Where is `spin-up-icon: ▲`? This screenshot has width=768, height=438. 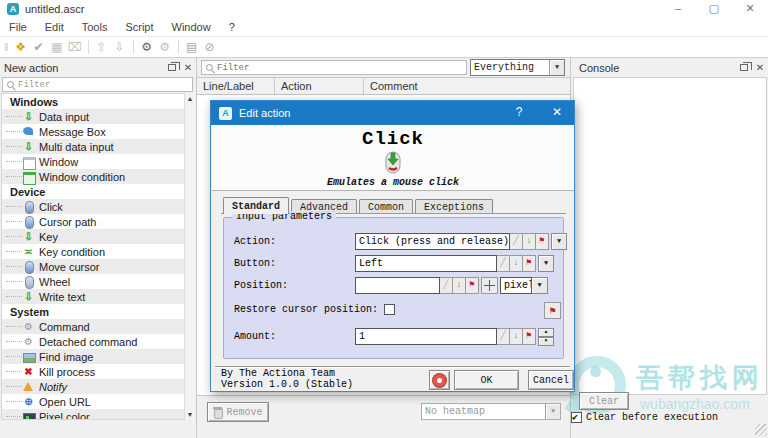 spin-up-icon: ▲ is located at coordinates (546, 332).